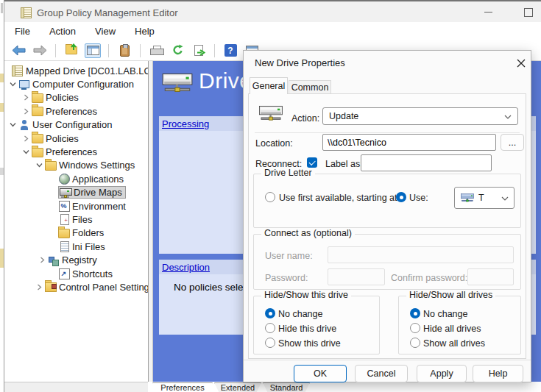 The height and width of the screenshot is (392, 541). Describe the element at coordinates (64, 206) in the screenshot. I see `environment-icon: %` at that location.